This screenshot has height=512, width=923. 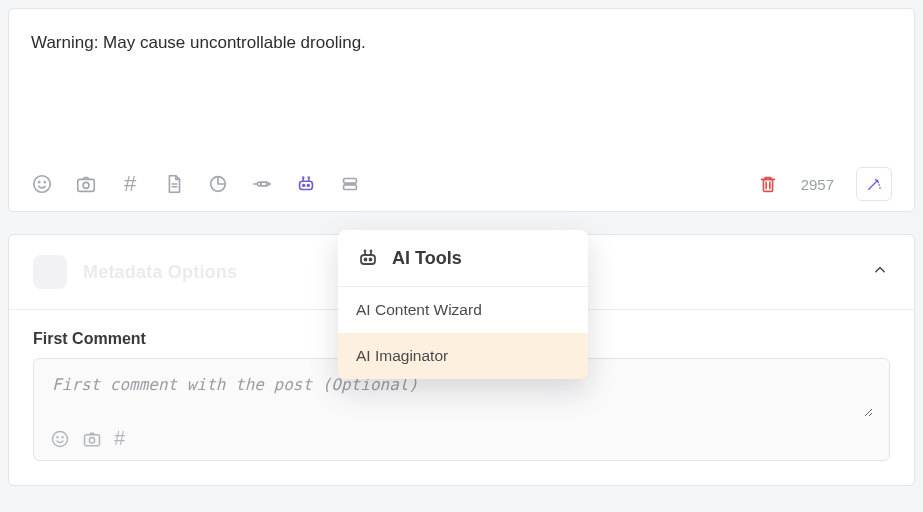 I want to click on options-header-icon, so click(x=50, y=272).